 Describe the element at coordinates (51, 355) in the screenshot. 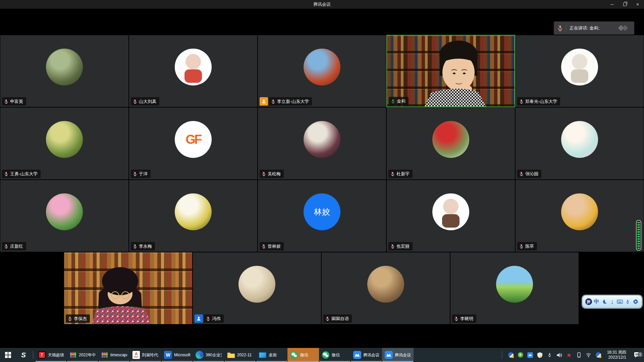

I see `taskbar-app-tmall: T天猫超级...` at that location.